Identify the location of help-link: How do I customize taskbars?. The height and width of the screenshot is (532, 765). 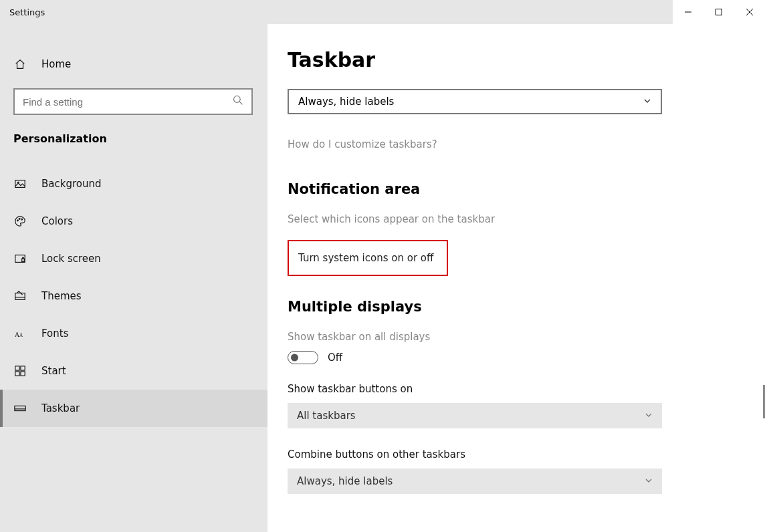
(516, 144).